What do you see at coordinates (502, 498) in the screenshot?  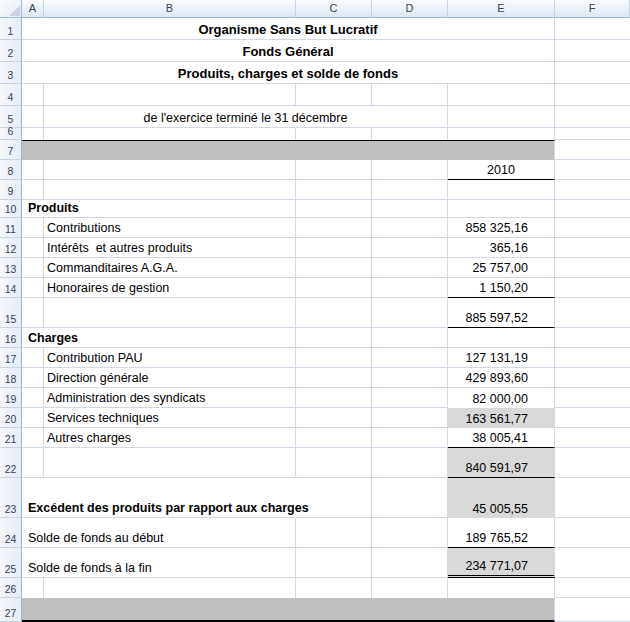 I see `cell-excedent-value: 45 005,55` at bounding box center [502, 498].